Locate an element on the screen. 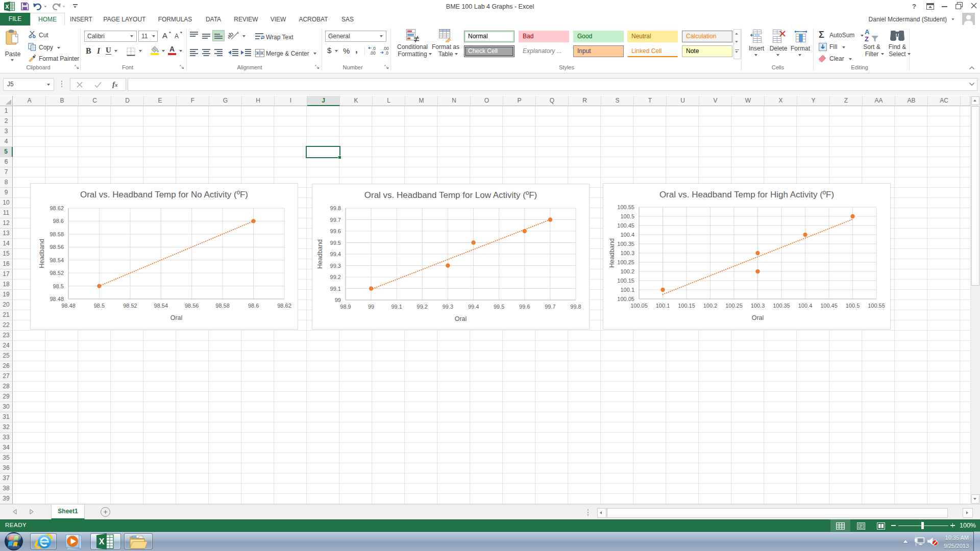 The image size is (980, 551). svg-text:Oral vs. Headband Temp for No: Oral vs. Headband Temp for No Activity (… is located at coordinates (164, 195).